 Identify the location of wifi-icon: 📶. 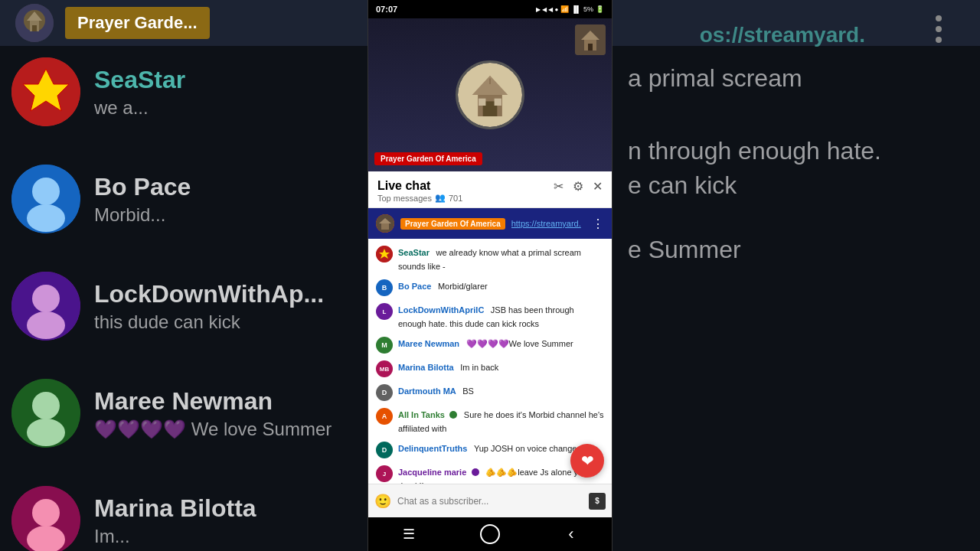
(565, 9).